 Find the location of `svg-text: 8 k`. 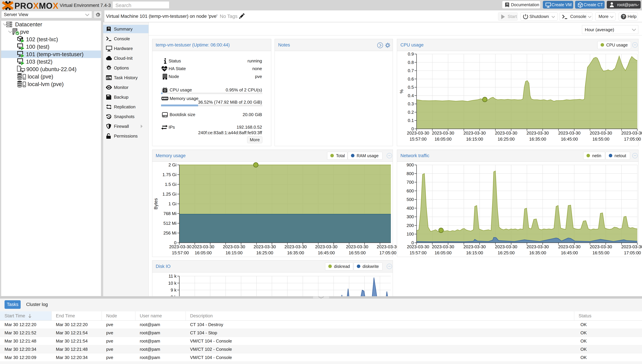

svg-text: 8 k is located at coordinates (174, 296).